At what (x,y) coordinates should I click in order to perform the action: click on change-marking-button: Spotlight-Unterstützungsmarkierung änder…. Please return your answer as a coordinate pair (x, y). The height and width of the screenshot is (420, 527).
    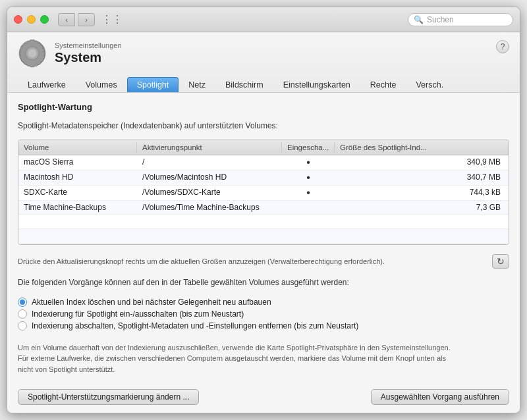
    Looking at the image, I should click on (108, 397).